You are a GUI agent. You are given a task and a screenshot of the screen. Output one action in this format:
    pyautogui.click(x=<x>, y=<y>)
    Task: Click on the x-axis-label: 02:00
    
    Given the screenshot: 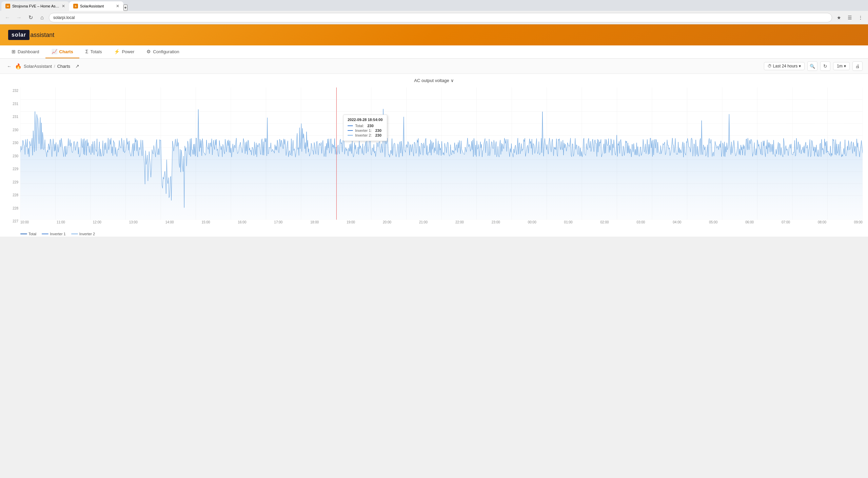 What is the action you would take?
    pyautogui.click(x=605, y=222)
    